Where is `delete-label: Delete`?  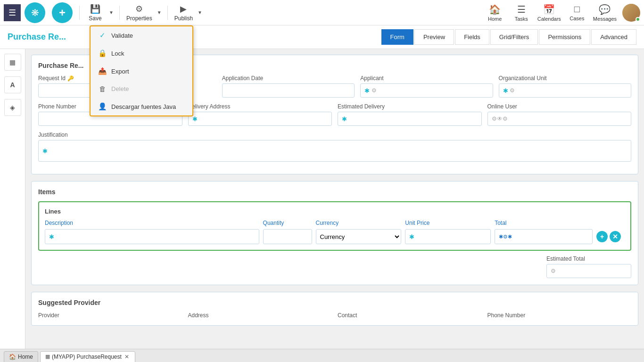
delete-label: Delete is located at coordinates (120, 89).